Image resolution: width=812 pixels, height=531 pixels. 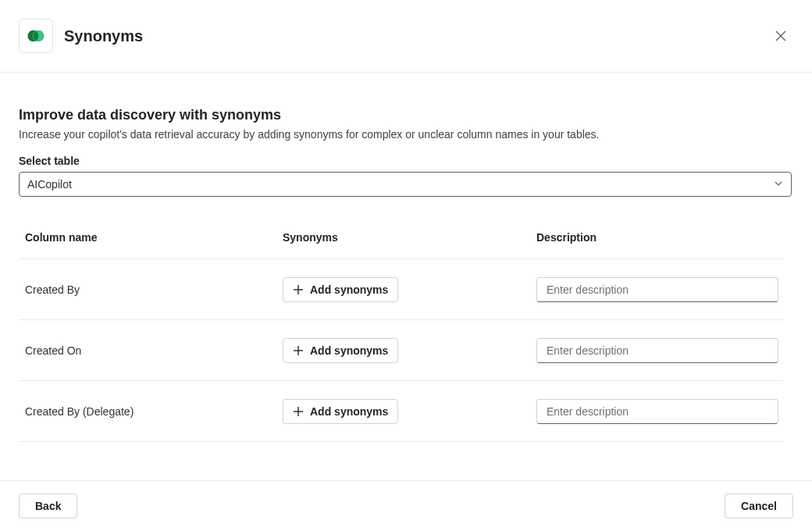 What do you see at coordinates (778, 184) in the screenshot?
I see `chevron-down-icon` at bounding box center [778, 184].